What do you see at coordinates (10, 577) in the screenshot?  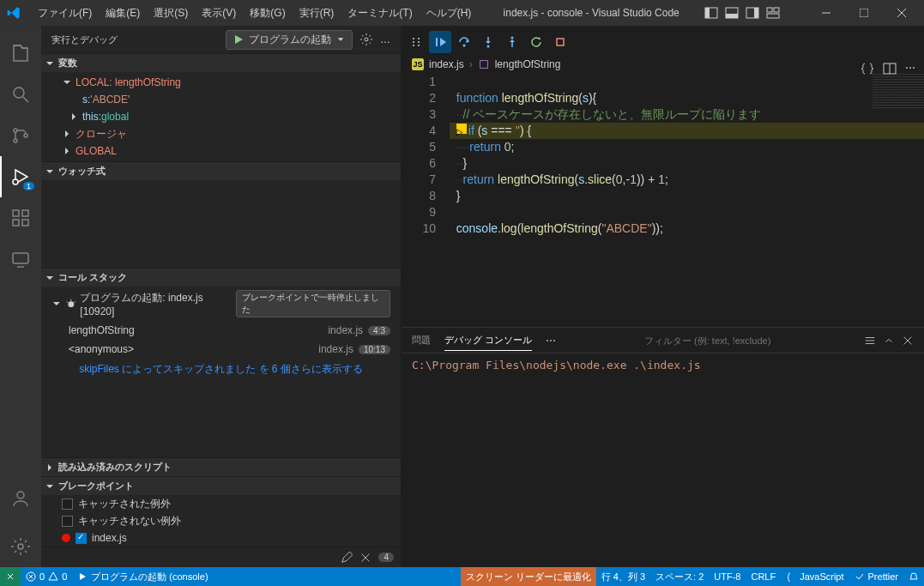 I see `remote-indicator` at bounding box center [10, 577].